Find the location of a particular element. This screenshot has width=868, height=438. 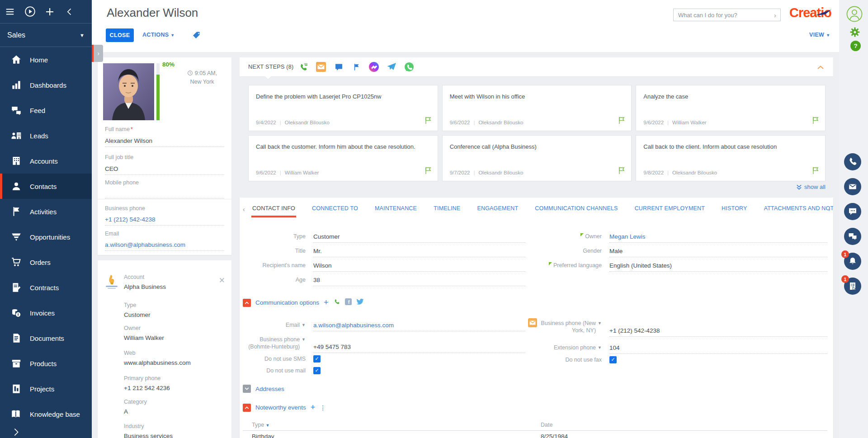

tab-current-employment: CURRENT EMPLOYMENT is located at coordinates (670, 210).